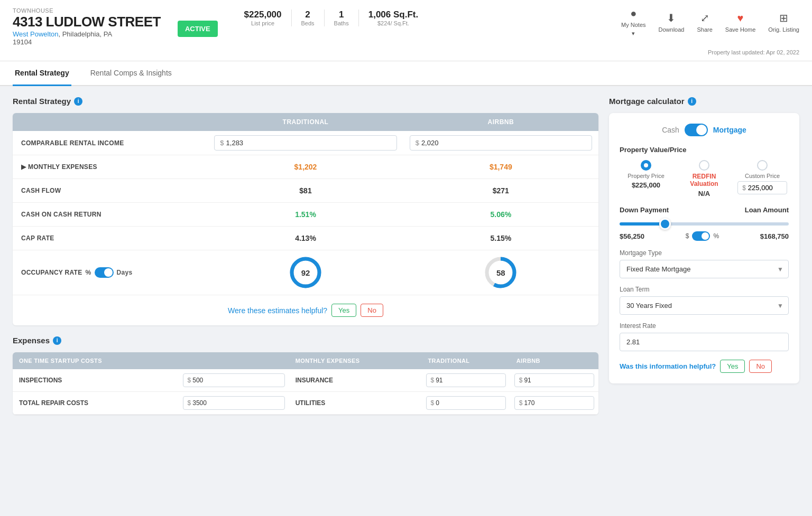 The image size is (812, 516). Describe the element at coordinates (730, 130) in the screenshot. I see `mortgage-label: Mortgage` at that location.